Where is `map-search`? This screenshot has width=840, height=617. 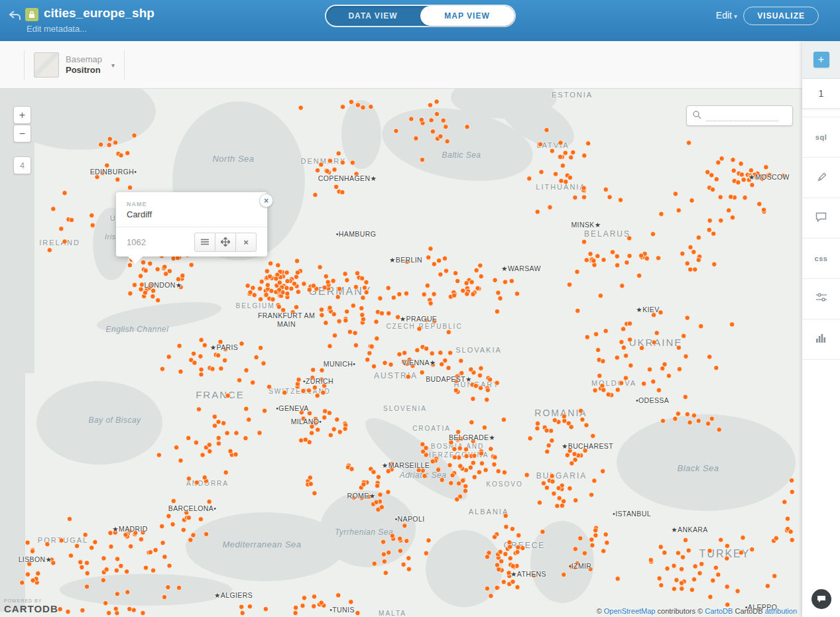
map-search is located at coordinates (740, 115).